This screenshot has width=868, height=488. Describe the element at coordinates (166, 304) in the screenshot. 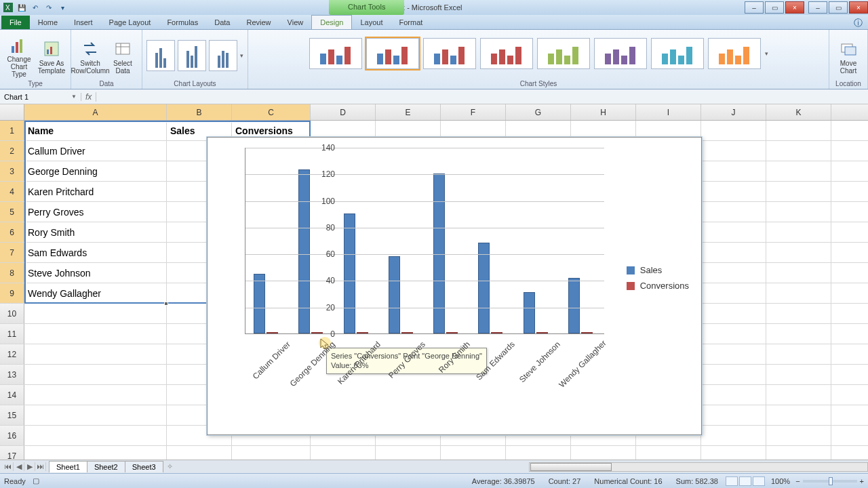

I see `selection-handle` at that location.